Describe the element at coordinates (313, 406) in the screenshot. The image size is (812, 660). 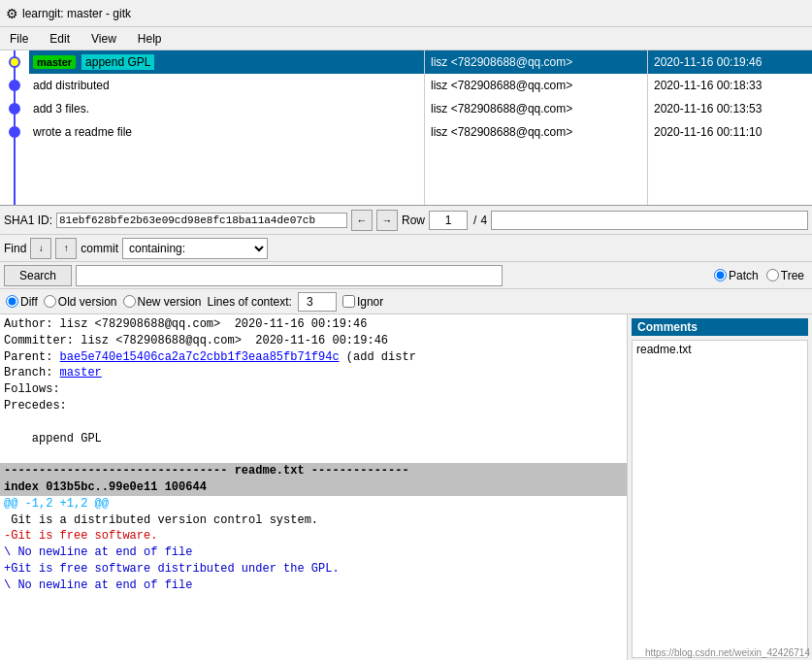
I see `diff-line: Precedes:` at that location.